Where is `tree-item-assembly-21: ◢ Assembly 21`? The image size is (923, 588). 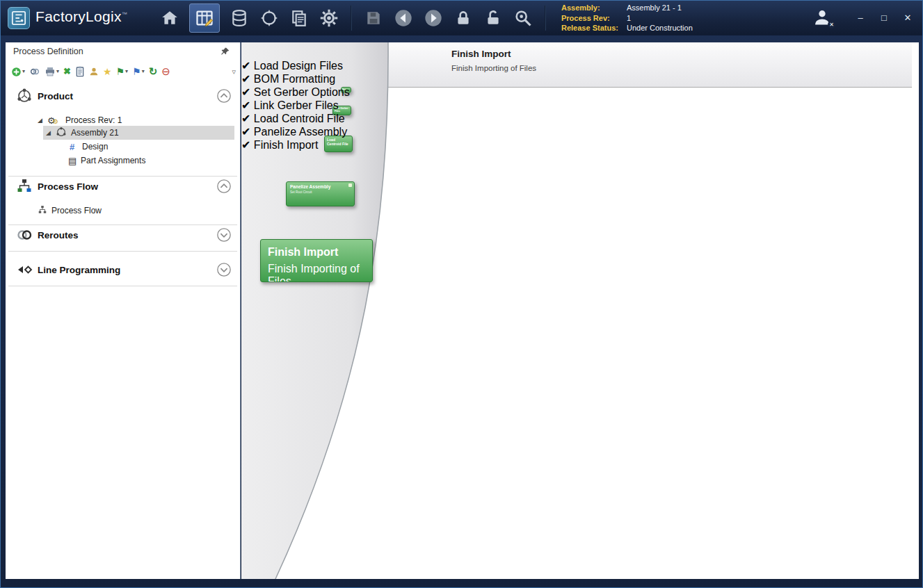
tree-item-assembly-21: ◢ Assembly 21 is located at coordinates (122, 133).